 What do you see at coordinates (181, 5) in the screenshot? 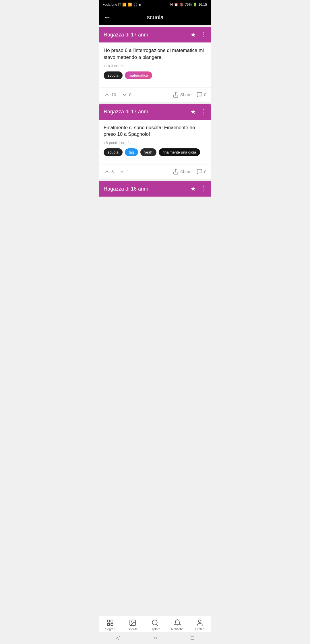
I see `no-disturb-icon: 🔕` at bounding box center [181, 5].